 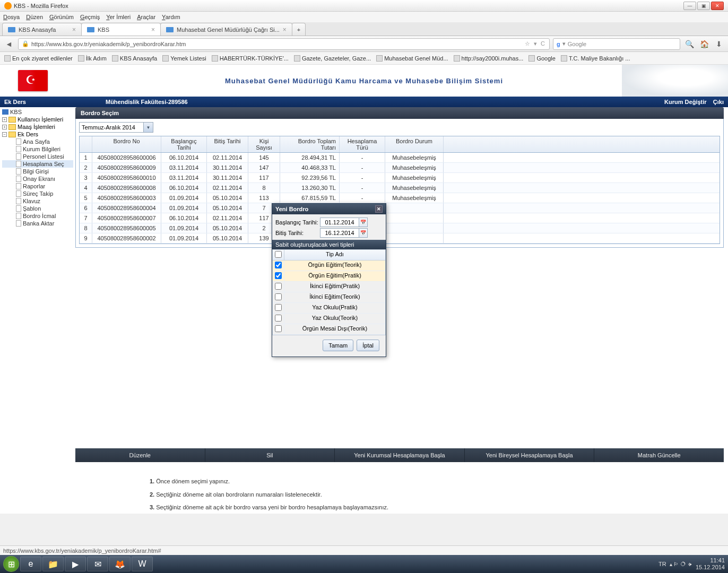 I want to click on table-row: 740508002895860000706.10.201402.11.20141…, so click(x=400, y=219).